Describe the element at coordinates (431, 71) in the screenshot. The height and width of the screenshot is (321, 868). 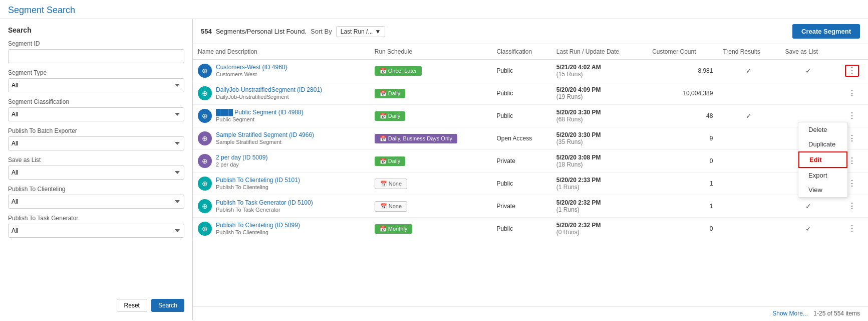
I see `schedule-cell: 📅 Once, Later` at that location.